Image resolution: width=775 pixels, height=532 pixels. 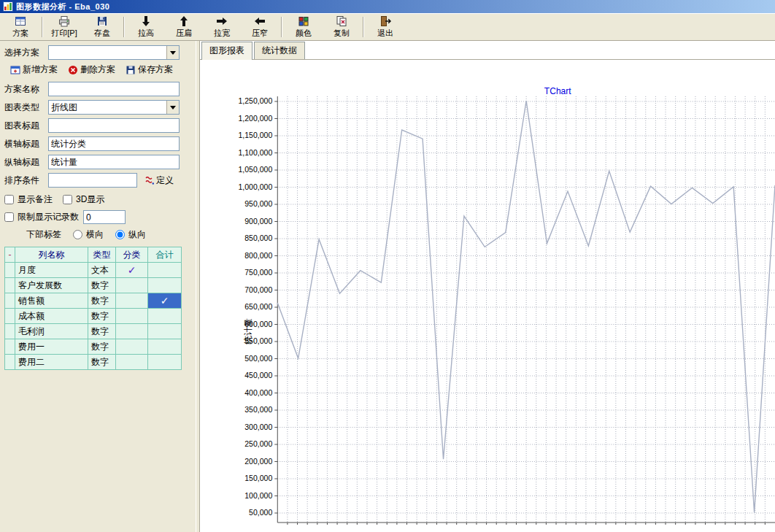 What do you see at coordinates (52, 331) in the screenshot?
I see `cell-name: 毛利润` at bounding box center [52, 331].